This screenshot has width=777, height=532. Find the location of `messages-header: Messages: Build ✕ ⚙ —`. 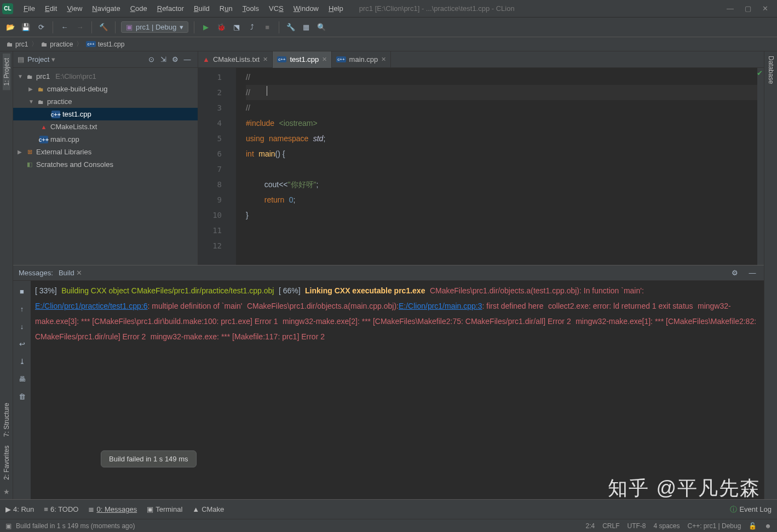

messages-header: Messages: Build ✕ ⚙ — is located at coordinates (389, 273).